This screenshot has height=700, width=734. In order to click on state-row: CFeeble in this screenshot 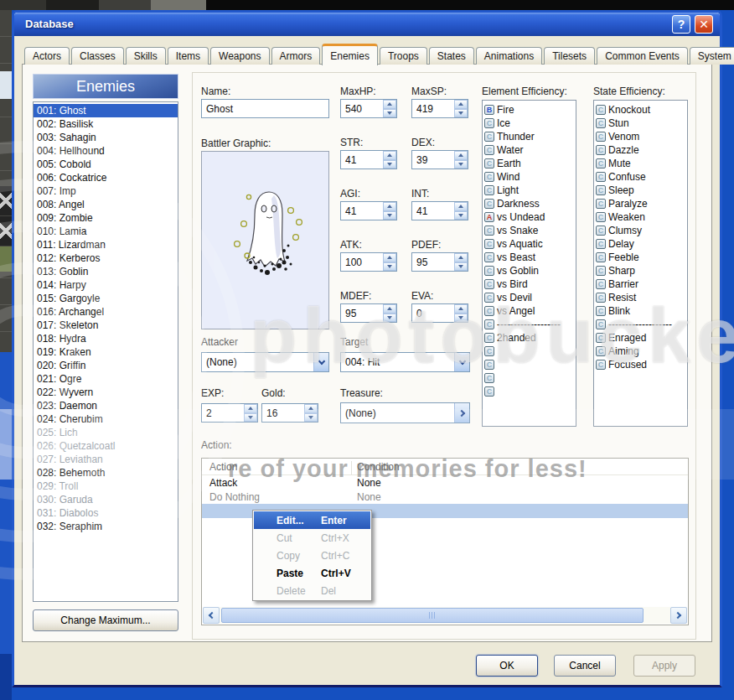, I will do `click(642, 257)`.